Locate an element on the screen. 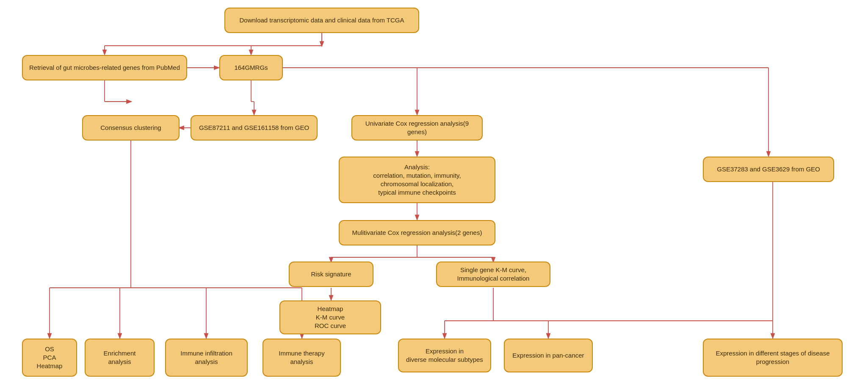 This screenshot has width=868, height=383. gmrgs-box: 164GMRGs is located at coordinates (251, 68).